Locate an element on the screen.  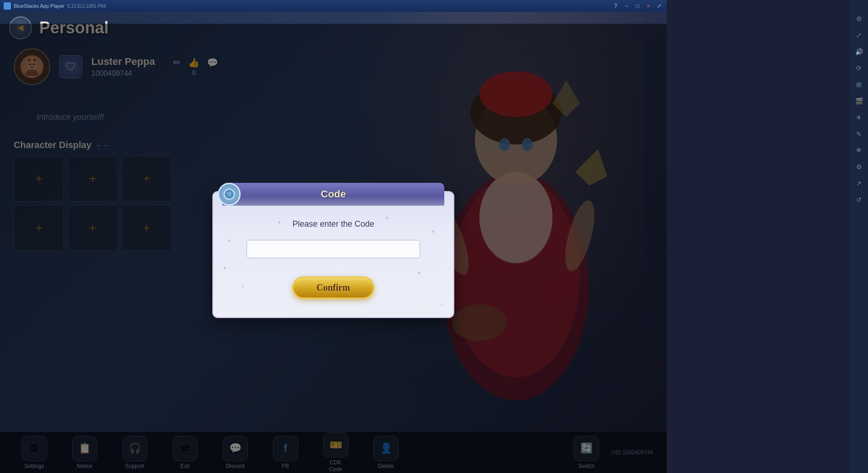
sidebar-rotate-icon: ⟳ is located at coordinates (859, 68).